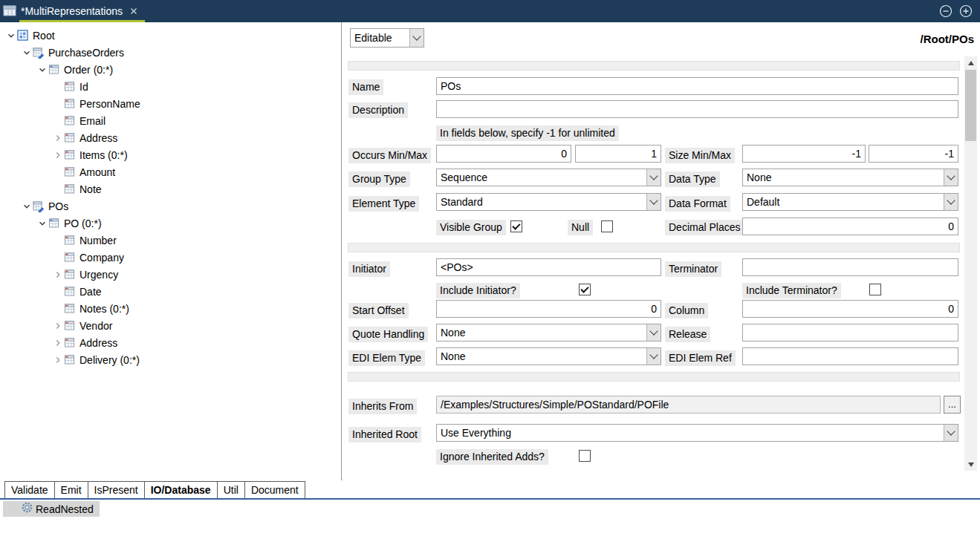 This screenshot has height=536, width=980. What do you see at coordinates (585, 290) in the screenshot?
I see `include-initiator-checkbox` at bounding box center [585, 290].